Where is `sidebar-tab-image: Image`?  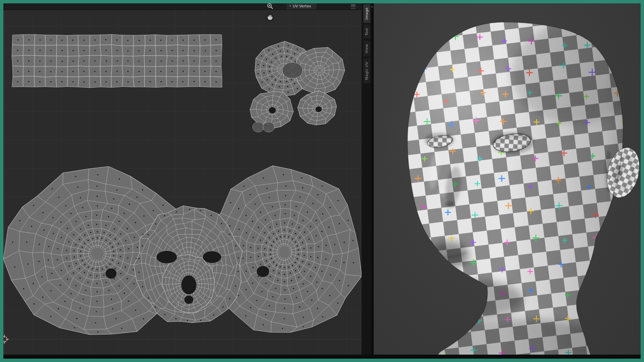
sidebar-tab-image: Image is located at coordinates (367, 13).